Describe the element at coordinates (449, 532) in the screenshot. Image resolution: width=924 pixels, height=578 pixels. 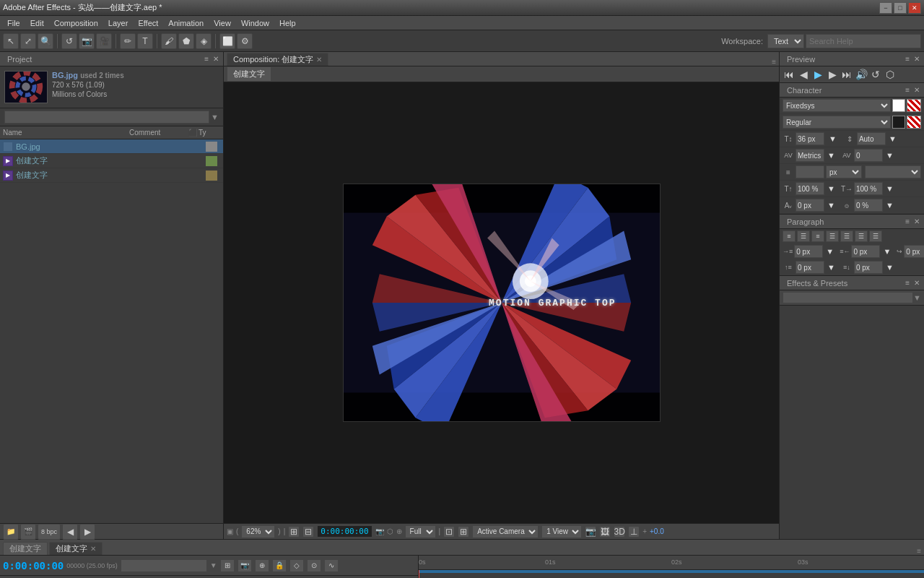
I see `viewer-checkerboard-btn: ⊡` at that location.